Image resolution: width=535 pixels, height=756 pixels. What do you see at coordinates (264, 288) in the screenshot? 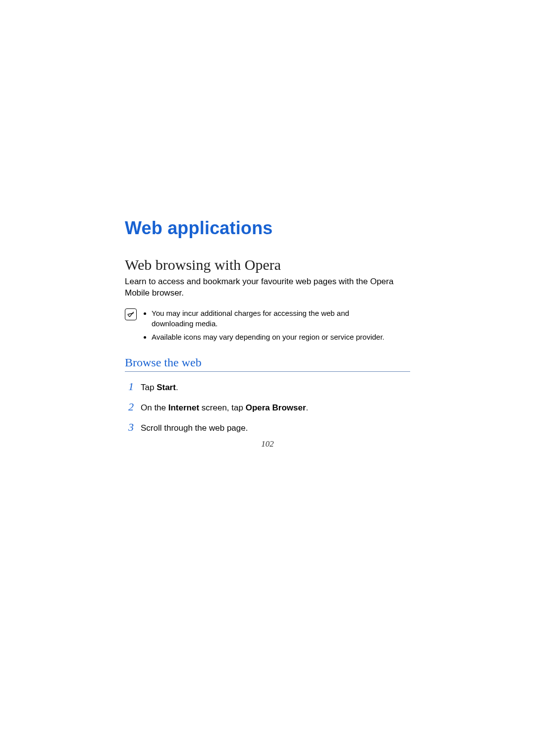
I see `section-description: Learn to access and bookmark your favour…` at bounding box center [264, 288].